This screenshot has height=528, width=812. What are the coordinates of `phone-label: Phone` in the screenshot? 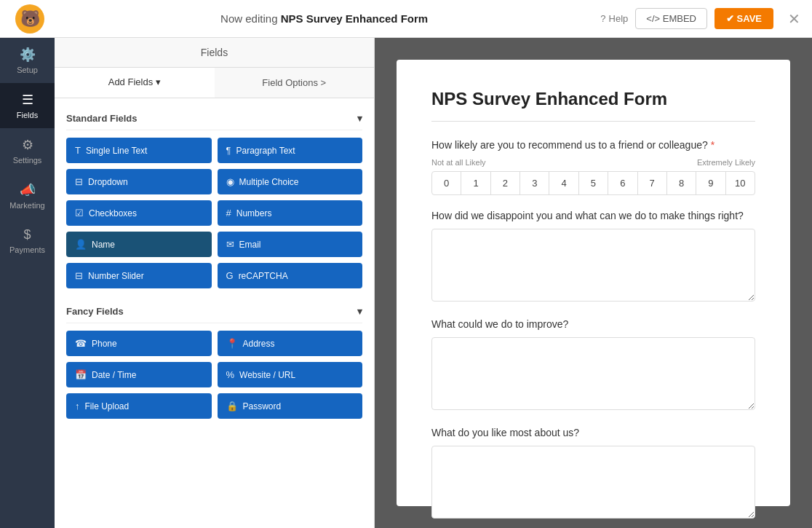 It's located at (105, 344).